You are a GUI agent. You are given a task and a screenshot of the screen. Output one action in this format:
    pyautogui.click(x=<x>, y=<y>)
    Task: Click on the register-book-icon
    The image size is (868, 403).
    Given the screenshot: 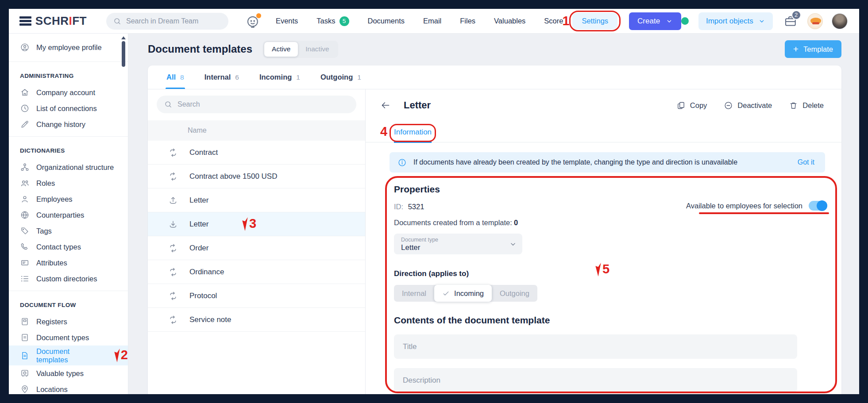 What is the action you would take?
    pyautogui.click(x=25, y=322)
    